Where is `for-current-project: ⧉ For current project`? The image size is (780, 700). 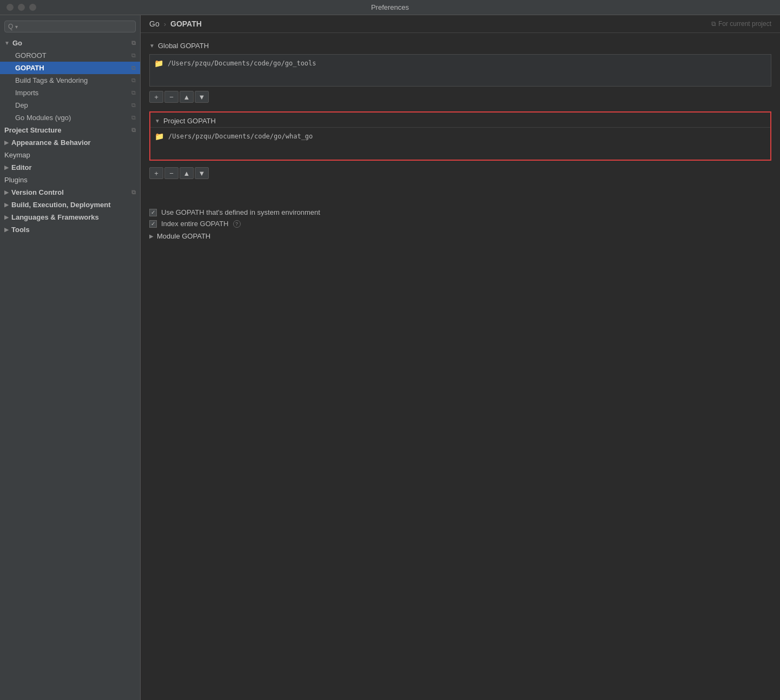 for-current-project: ⧉ For current project is located at coordinates (741, 24).